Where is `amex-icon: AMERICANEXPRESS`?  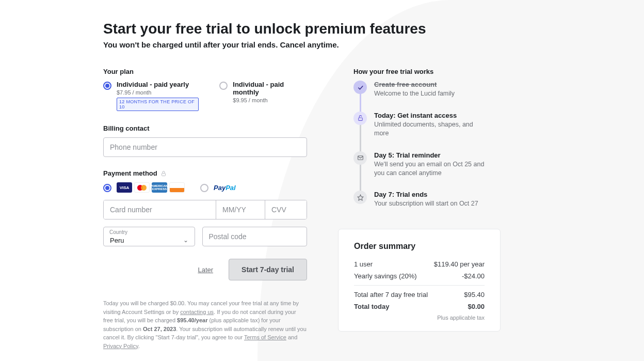
amex-icon: AMERICANEXPRESS is located at coordinates (159, 187).